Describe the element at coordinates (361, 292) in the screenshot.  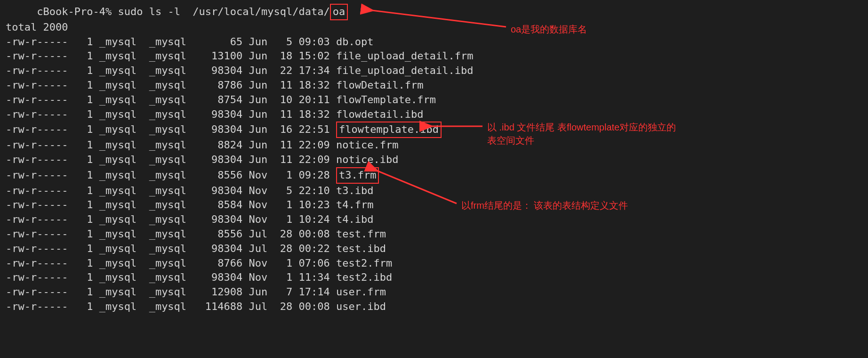
I see `file-name: user.frm` at that location.